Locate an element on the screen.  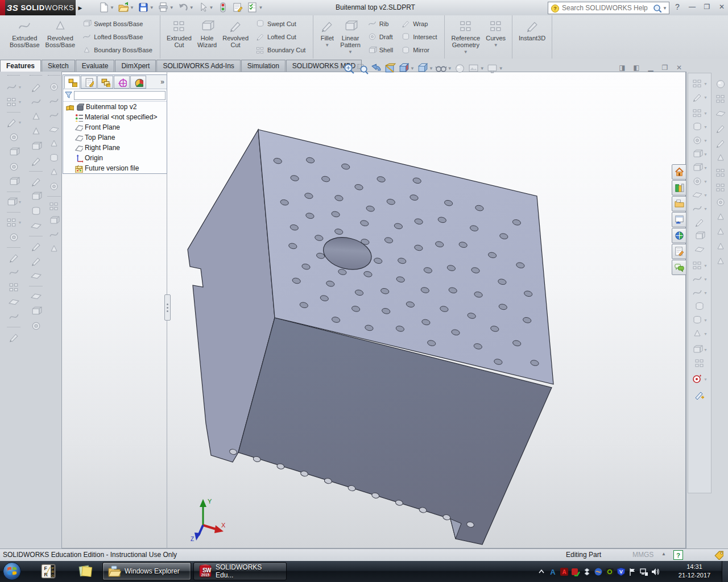
tab-evaluate: Evaluate is located at coordinates (96, 66).